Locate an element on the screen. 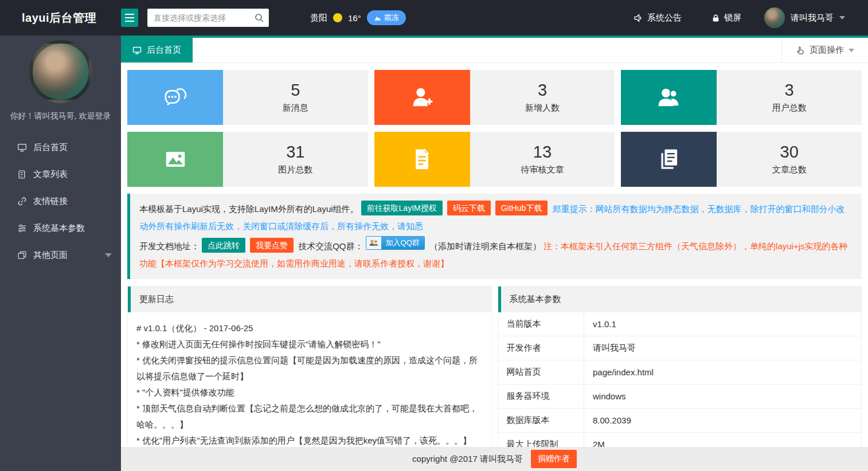  doc-address-label: 开发文档地址： is located at coordinates (170, 246).